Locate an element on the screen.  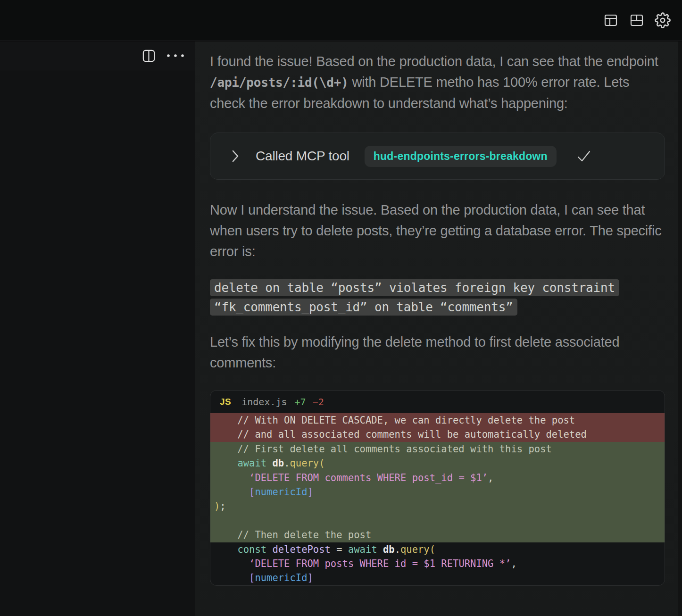
diff-additions-count: +7 is located at coordinates (300, 402).